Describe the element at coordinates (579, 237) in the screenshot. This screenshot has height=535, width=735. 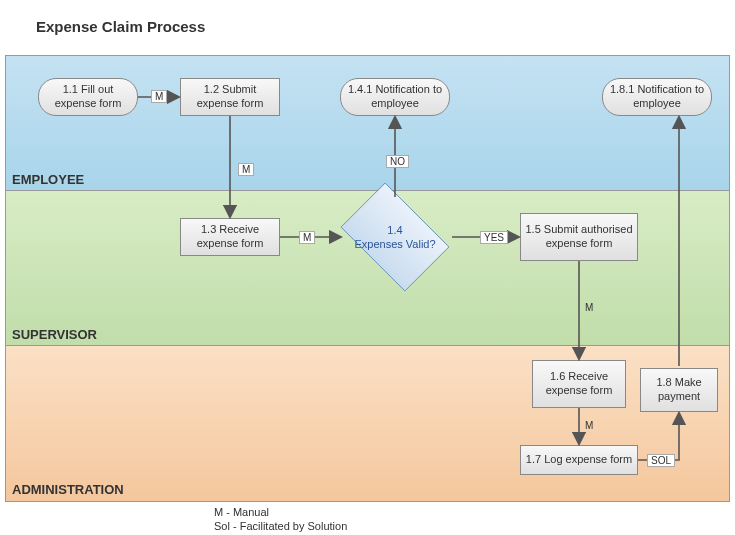
I see `node-1-5-submit-authorised: 1.5 Submit authorised expense form` at that location.